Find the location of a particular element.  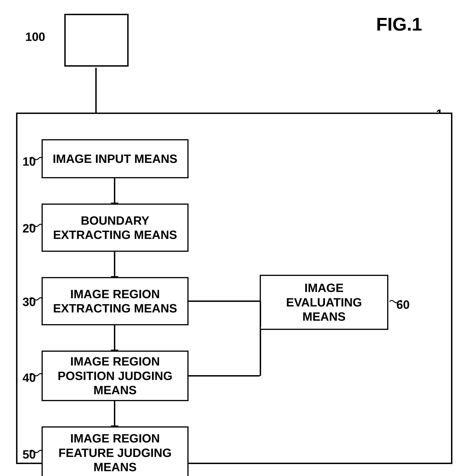

v-right-connector is located at coordinates (261, 314).